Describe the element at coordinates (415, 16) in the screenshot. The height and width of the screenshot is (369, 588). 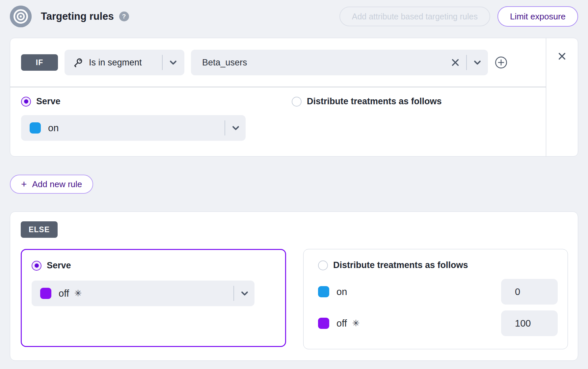
I see `add-attribute-rules-button: Add attribute based targeting rules` at that location.